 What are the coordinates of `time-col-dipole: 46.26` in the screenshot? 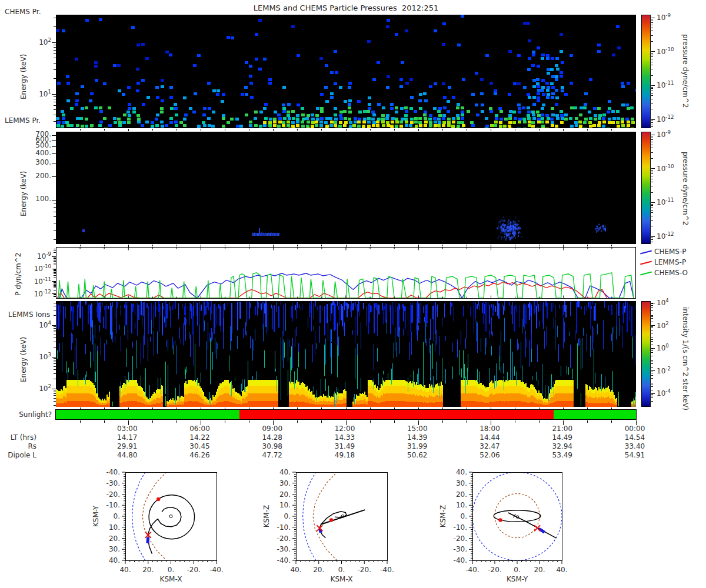 It's located at (200, 455).